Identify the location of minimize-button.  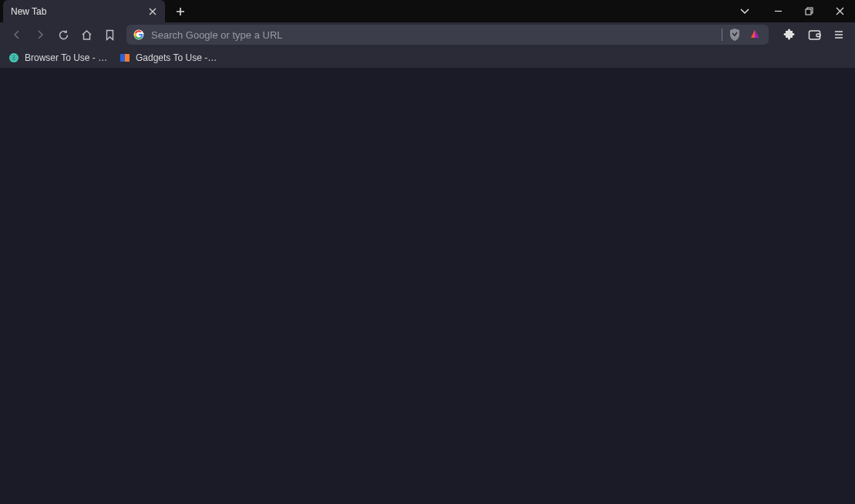
(778, 11).